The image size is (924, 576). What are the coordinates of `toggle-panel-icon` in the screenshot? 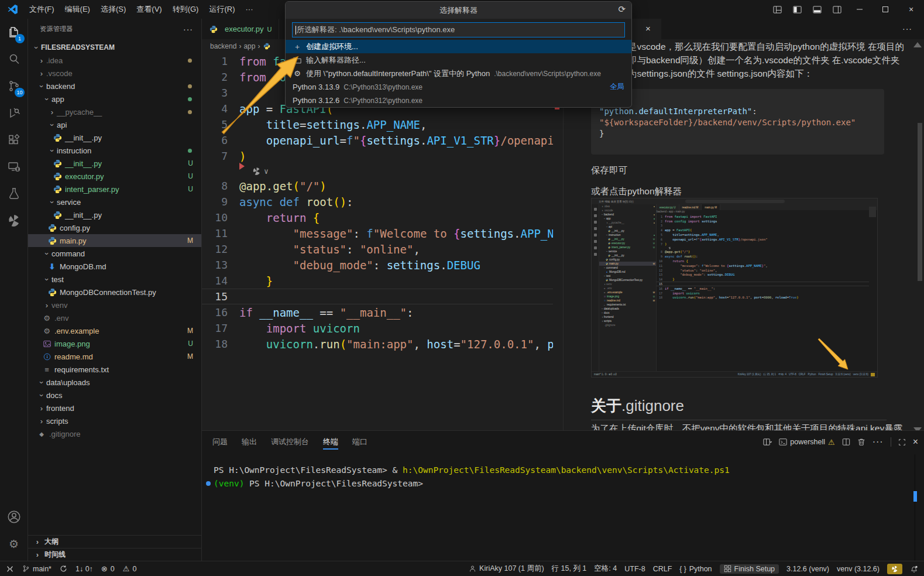 It's located at (817, 9).